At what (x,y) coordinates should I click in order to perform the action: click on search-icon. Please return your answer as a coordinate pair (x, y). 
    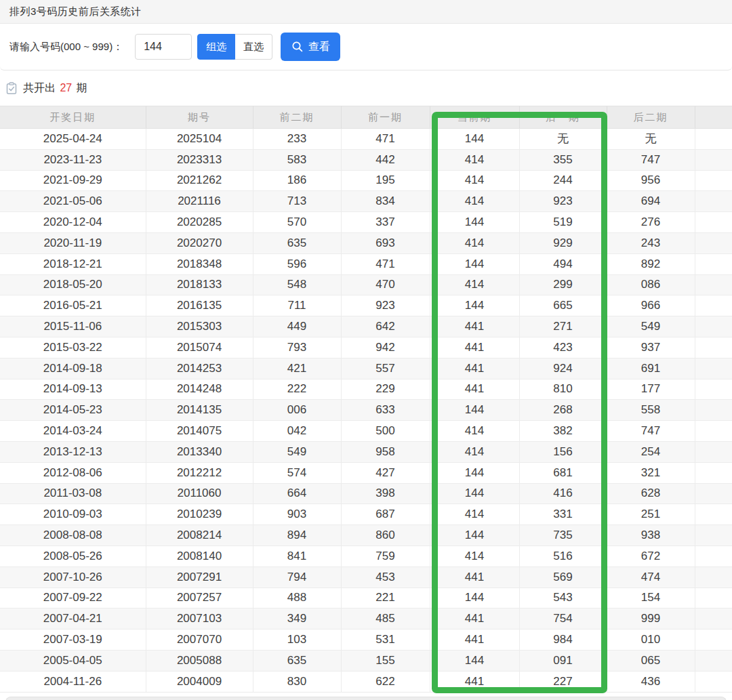
    Looking at the image, I should click on (298, 47).